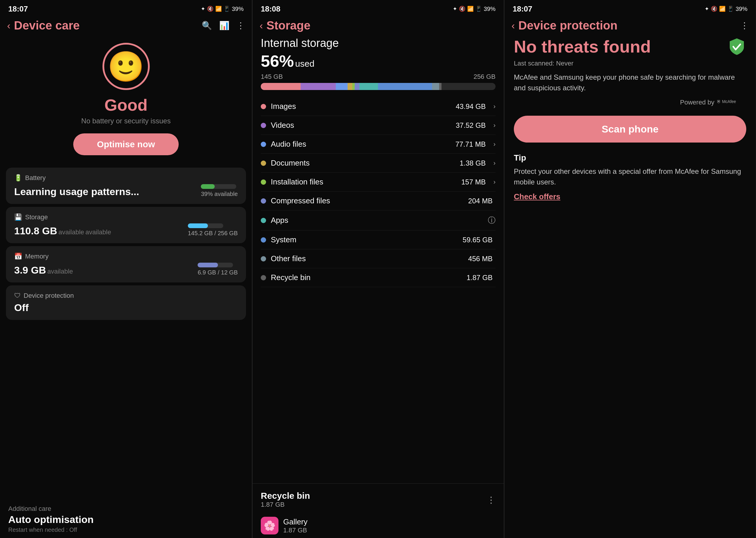 This screenshot has width=756, height=538. I want to click on status-icons-1: ✦ 🔇 📶 📱 39%, so click(222, 9).